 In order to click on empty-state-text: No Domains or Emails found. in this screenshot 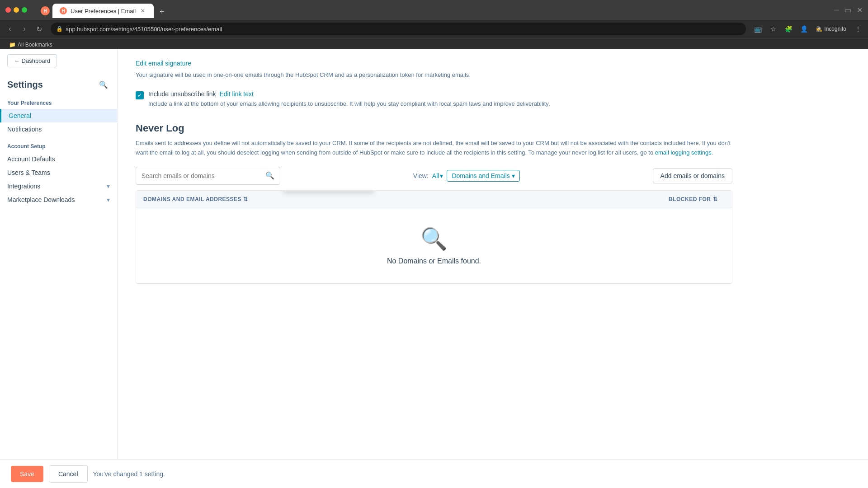, I will do `click(434, 261)`.